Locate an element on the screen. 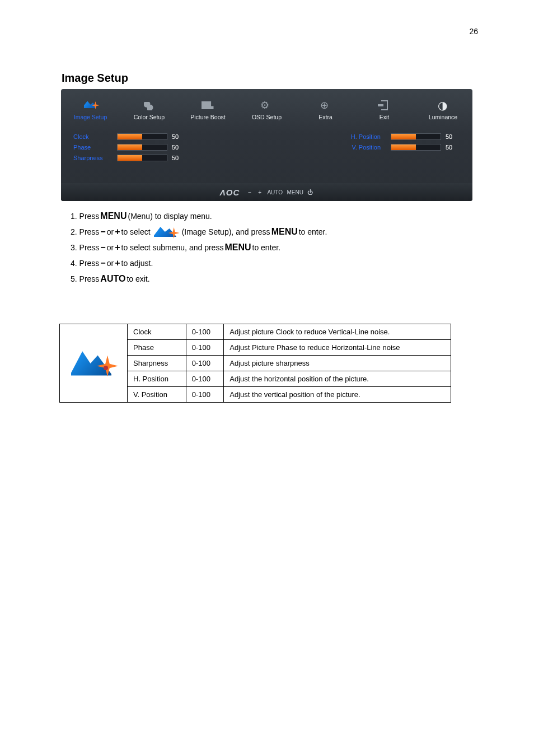 This screenshot has width=534, height=756. instr-text: 4. Press is located at coordinates (85, 263).